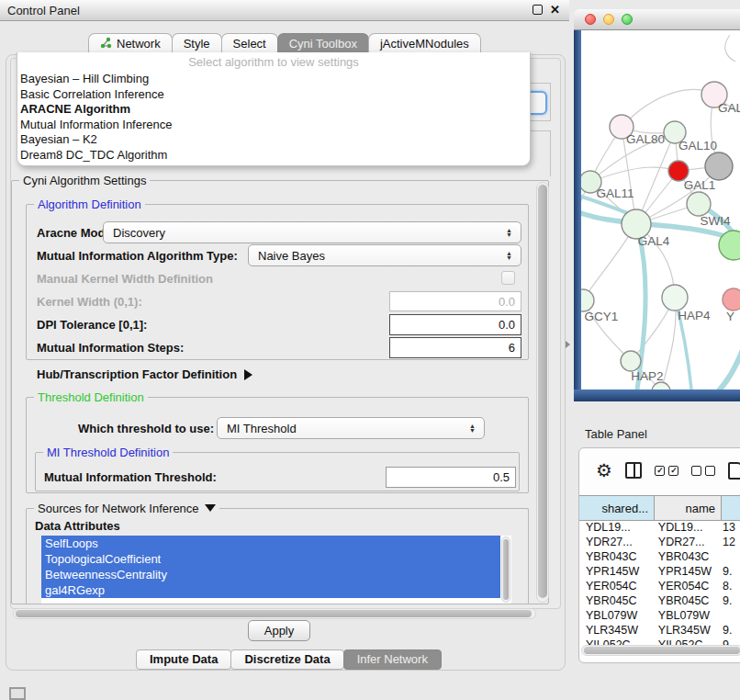 Image resolution: width=740 pixels, height=700 pixels. What do you see at coordinates (659, 641) in the screenshot?
I see `table-row: YIL052CYIL052C9` at bounding box center [659, 641].